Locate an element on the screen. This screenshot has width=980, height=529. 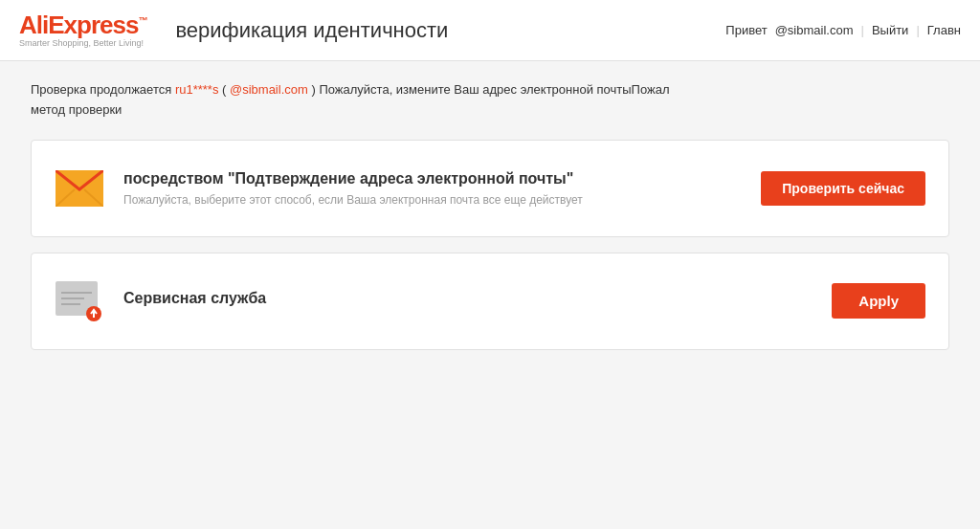
email-card-desc: Пожалуйста, выберите этот способ, если В… is located at coordinates (433, 200).